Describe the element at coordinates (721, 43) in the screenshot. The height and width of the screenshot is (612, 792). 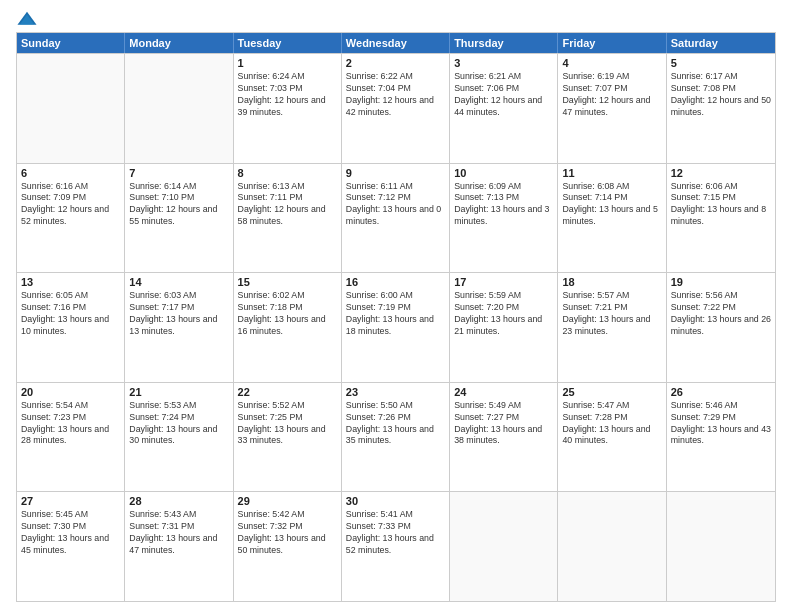
I see `weekday-header-saturday: Saturday` at that location.